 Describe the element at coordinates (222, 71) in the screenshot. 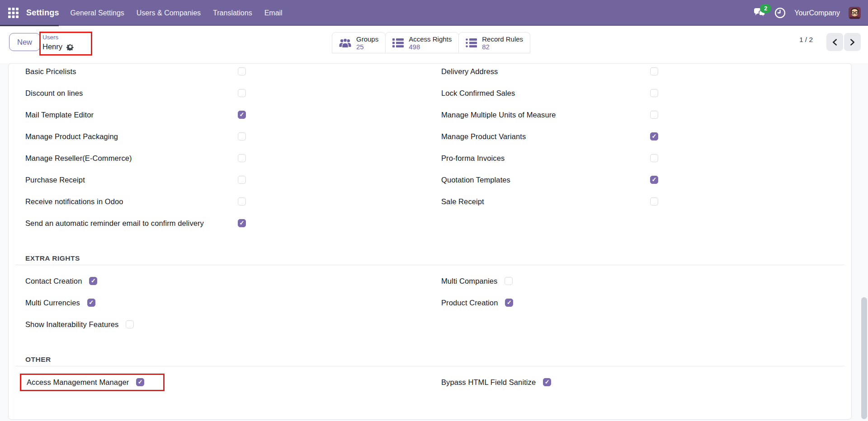

I see `checkbox-row: Basic Pricelists` at that location.